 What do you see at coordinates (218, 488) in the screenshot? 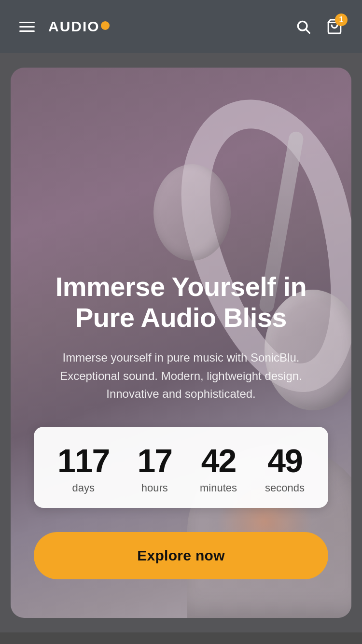
I see `minutes-label: minutes` at bounding box center [218, 488].